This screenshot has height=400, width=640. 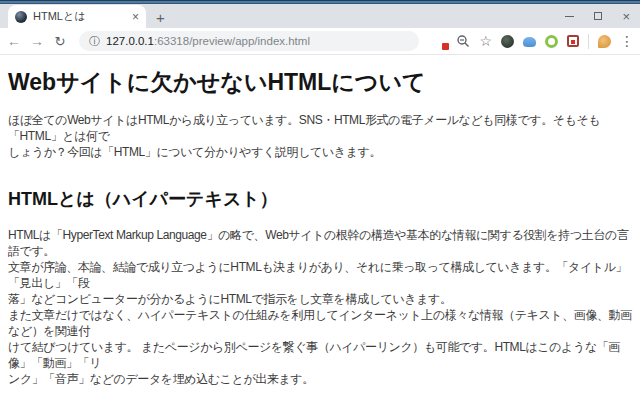 What do you see at coordinates (598, 16) in the screenshot?
I see `maximize-button` at bounding box center [598, 16].